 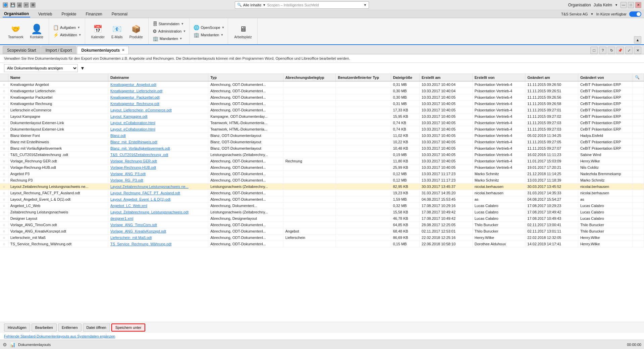 What do you see at coordinates (209, 35) in the screenshot?
I see `mandanten2-button: 🏢 Mandanten ▼` at bounding box center [209, 35].